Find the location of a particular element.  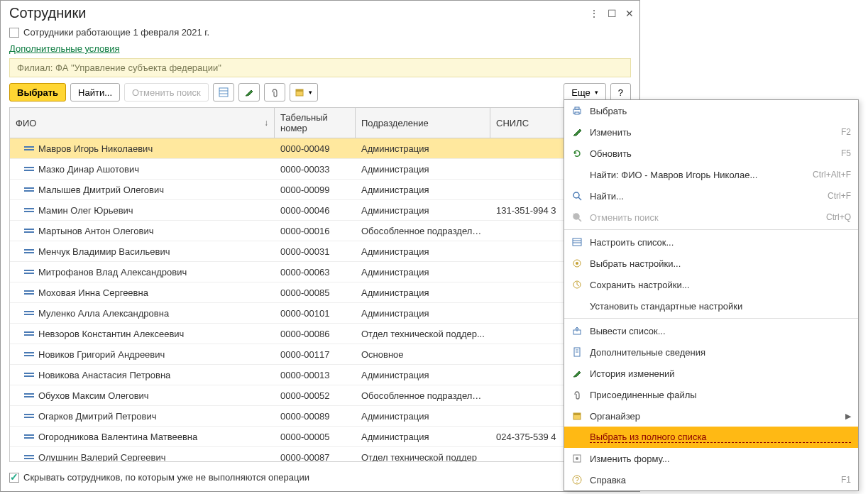

extra-conditions-link: Дополнительные условия is located at coordinates (65, 48).